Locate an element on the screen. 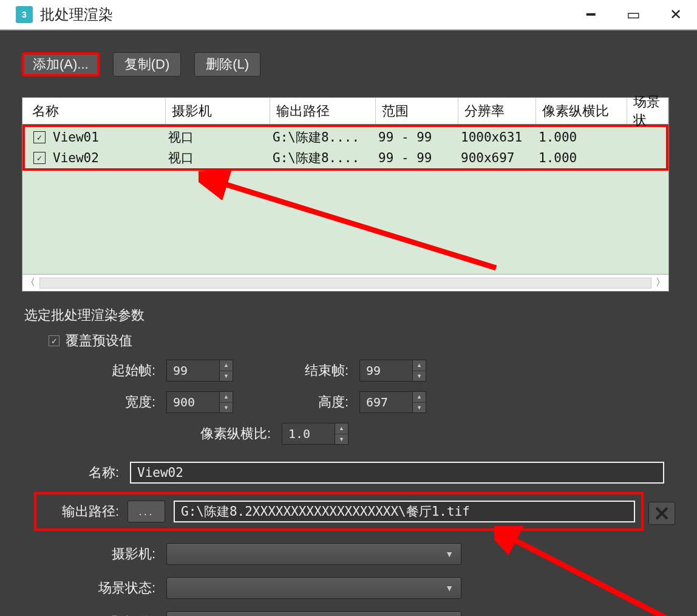  section-label: 选定批处理渲染参数 is located at coordinates (350, 315).